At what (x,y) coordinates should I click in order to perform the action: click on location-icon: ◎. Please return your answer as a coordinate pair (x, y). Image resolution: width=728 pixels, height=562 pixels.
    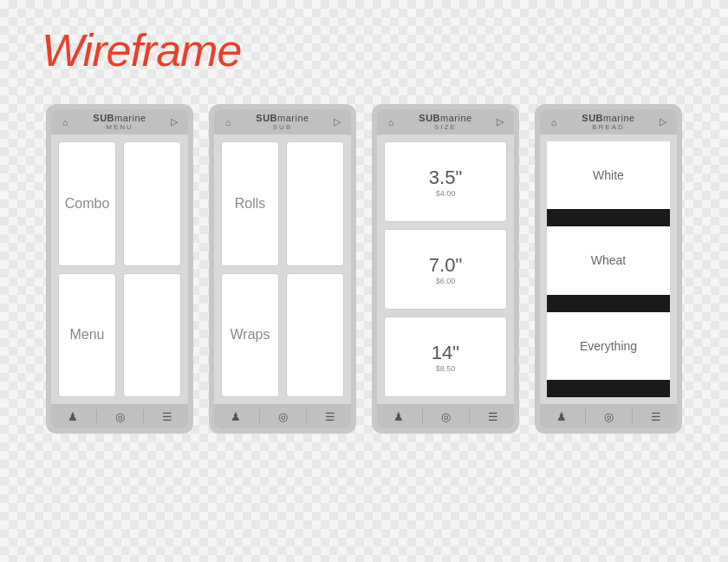
    Looking at the image, I should click on (120, 416).